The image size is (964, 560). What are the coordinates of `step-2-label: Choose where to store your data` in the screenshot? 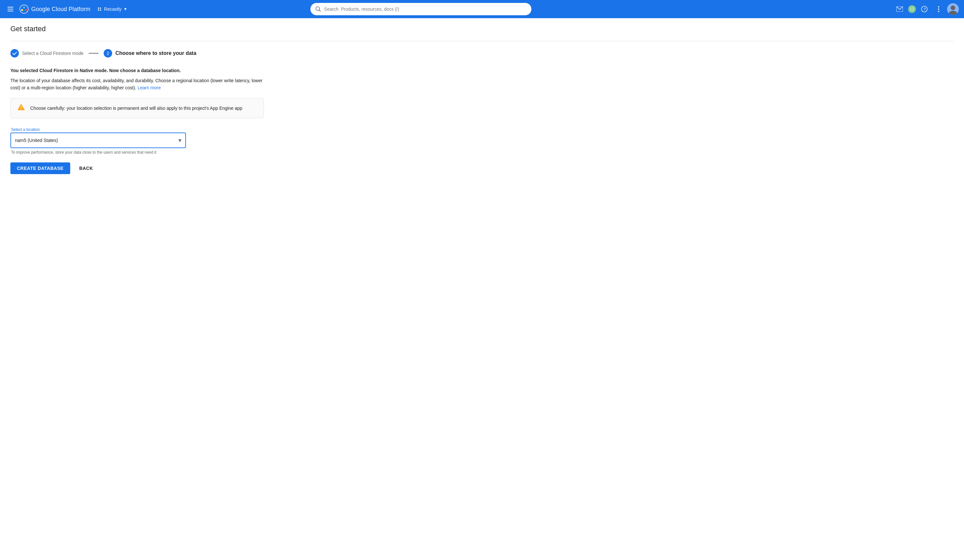 It's located at (156, 54).